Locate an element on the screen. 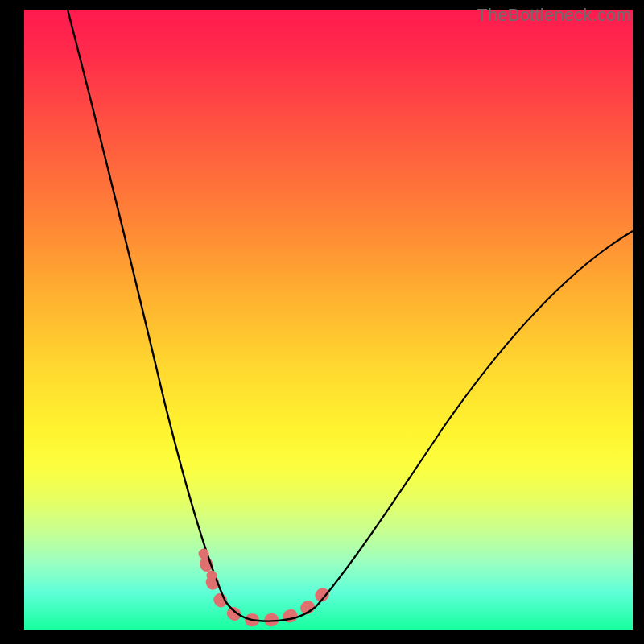  watermark-text: TheBottleneck.com is located at coordinates (554, 15).